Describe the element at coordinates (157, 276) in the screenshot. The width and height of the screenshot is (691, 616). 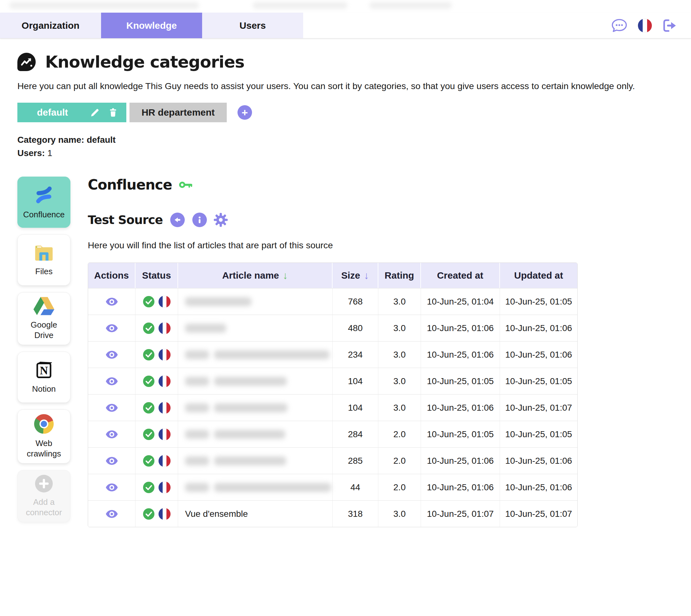
I see `column-header-status: Status` at that location.